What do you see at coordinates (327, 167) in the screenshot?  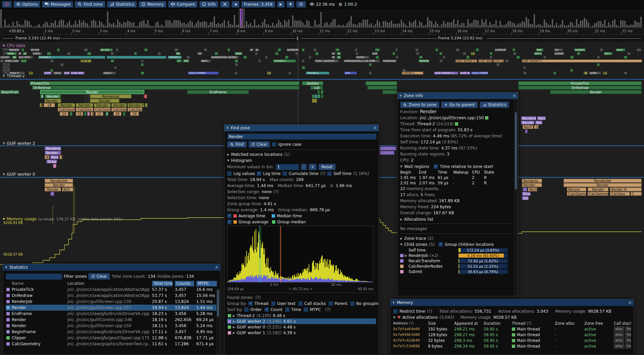 I see `reset-button: Reset` at bounding box center [327, 167].